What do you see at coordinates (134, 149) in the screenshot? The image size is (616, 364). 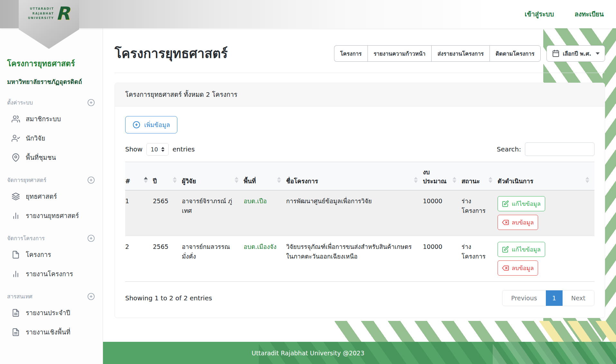 I see `show-label: Show` at bounding box center [134, 149].